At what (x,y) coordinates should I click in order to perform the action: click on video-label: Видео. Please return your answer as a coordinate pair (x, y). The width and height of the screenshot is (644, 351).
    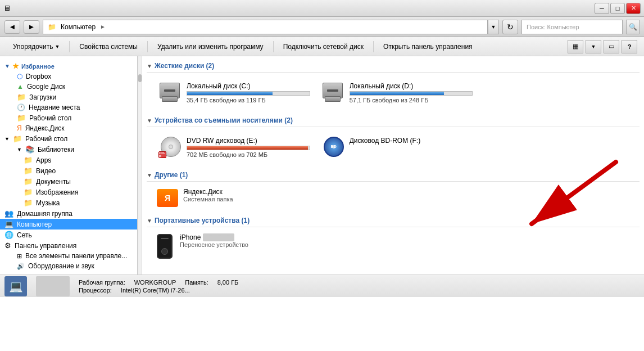
    Looking at the image, I should click on (46, 171).